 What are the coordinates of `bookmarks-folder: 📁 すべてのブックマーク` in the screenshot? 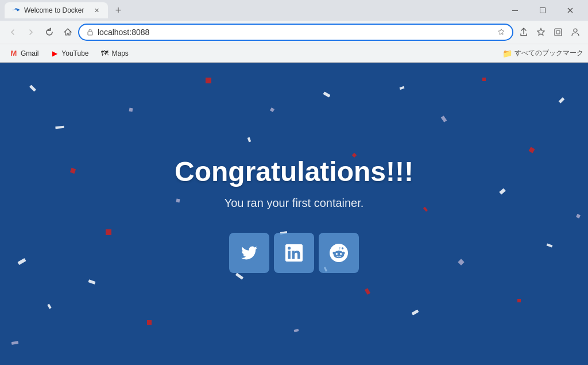 It's located at (543, 53).